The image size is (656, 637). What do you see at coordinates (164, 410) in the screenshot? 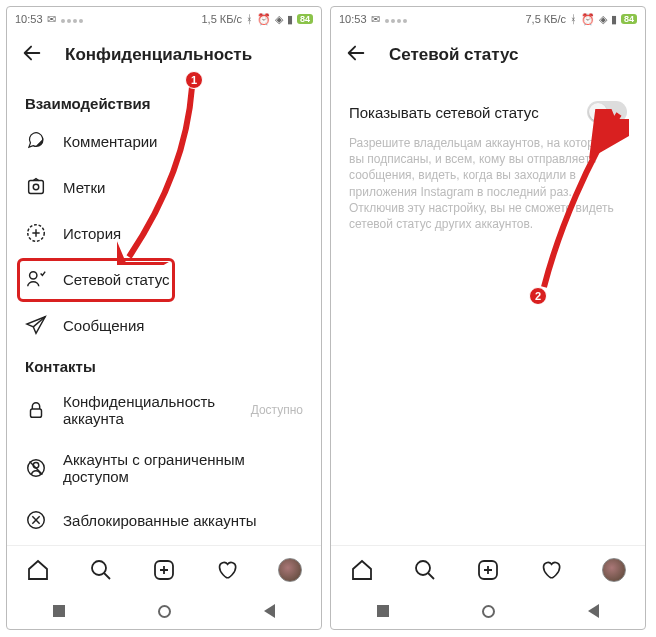
I see `row-account-privacy: Конфиденциальность аккаунта Доступно` at bounding box center [164, 410].